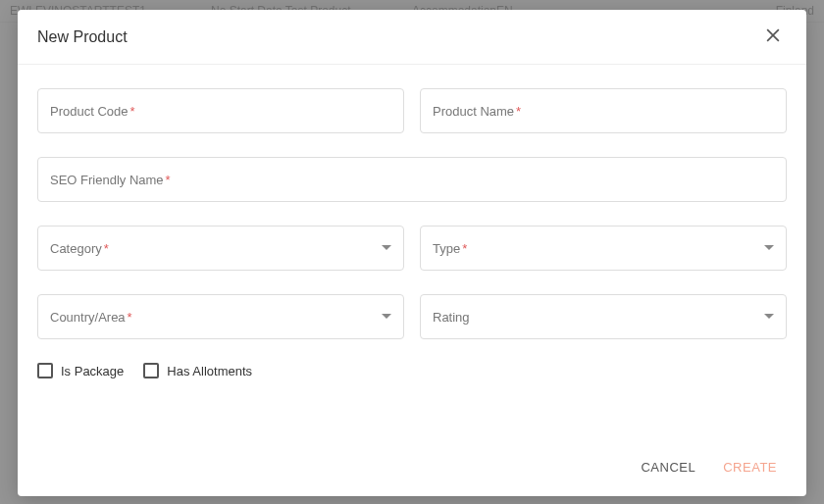 Image resolution: width=824 pixels, height=504 pixels. I want to click on field-label: Product Code*, so click(92, 112).